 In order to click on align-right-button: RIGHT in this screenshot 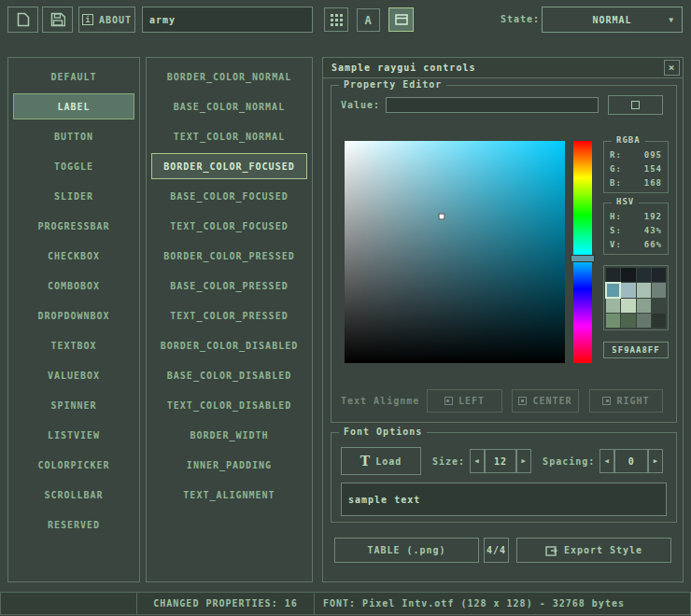, I will do `click(626, 401)`.